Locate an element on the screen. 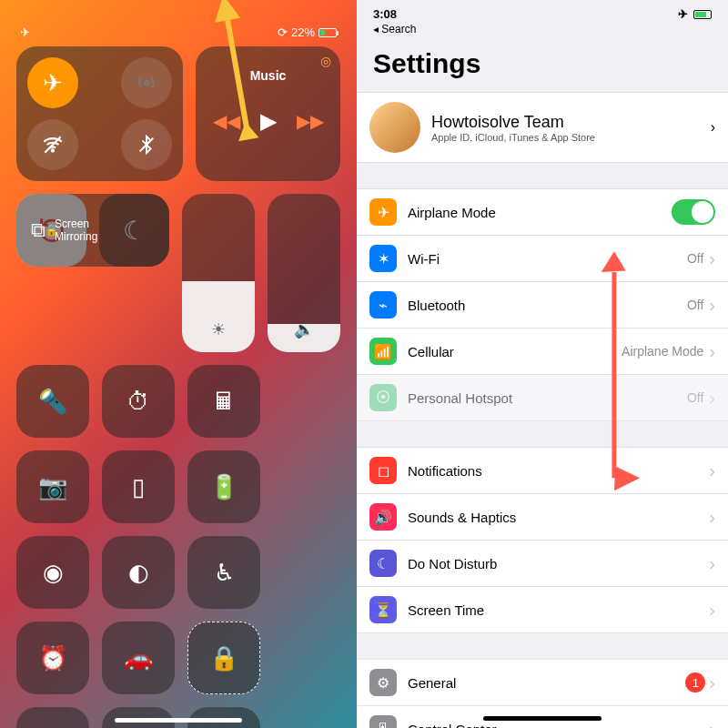 Image resolution: width=728 pixels, height=728 pixels. airplane-mode-cell: ✈︎ Airplane Mode is located at coordinates (542, 212).